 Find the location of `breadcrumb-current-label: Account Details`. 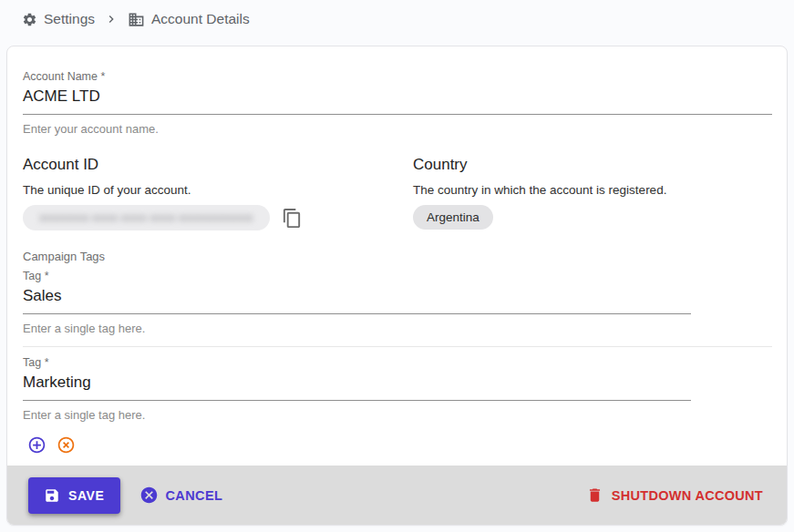

breadcrumb-current-label: Account Details is located at coordinates (201, 19).